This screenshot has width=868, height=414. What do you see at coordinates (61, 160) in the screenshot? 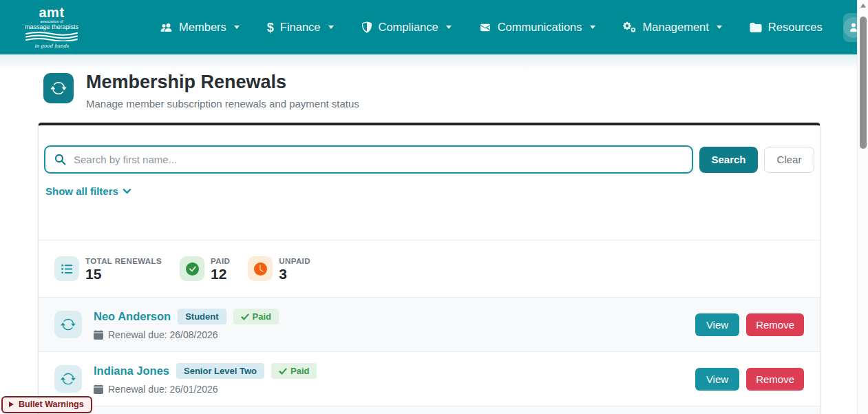
I see `search-icon` at bounding box center [61, 160].